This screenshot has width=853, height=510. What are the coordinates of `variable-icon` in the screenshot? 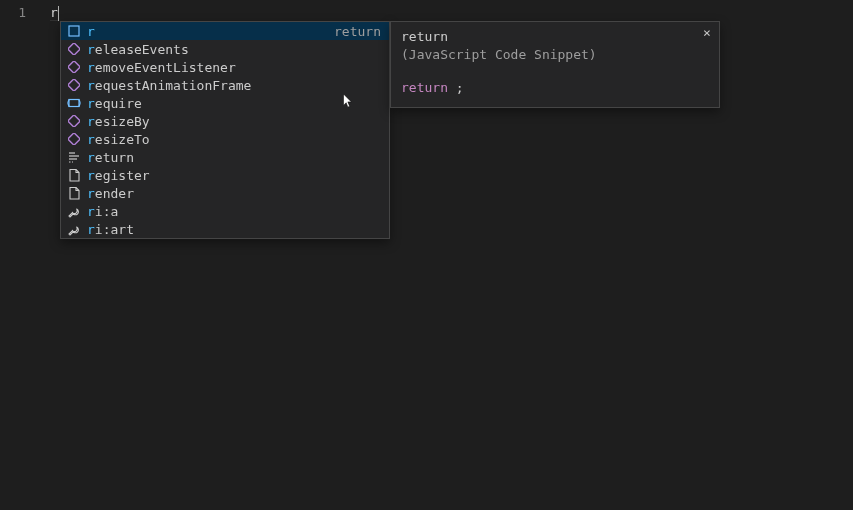 It's located at (74, 103).